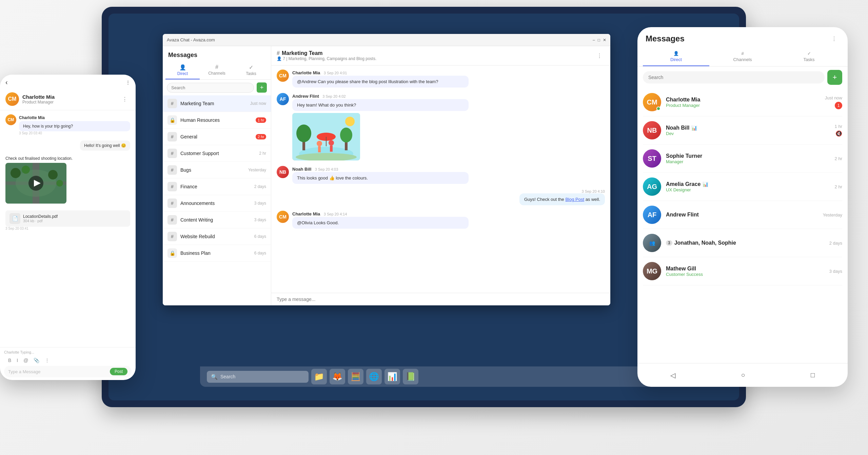 The width and height of the screenshot is (868, 455). What do you see at coordinates (68, 229) in the screenshot?
I see `phone-msg-time: 3 Sep 20 03:41` at bounding box center [68, 229].